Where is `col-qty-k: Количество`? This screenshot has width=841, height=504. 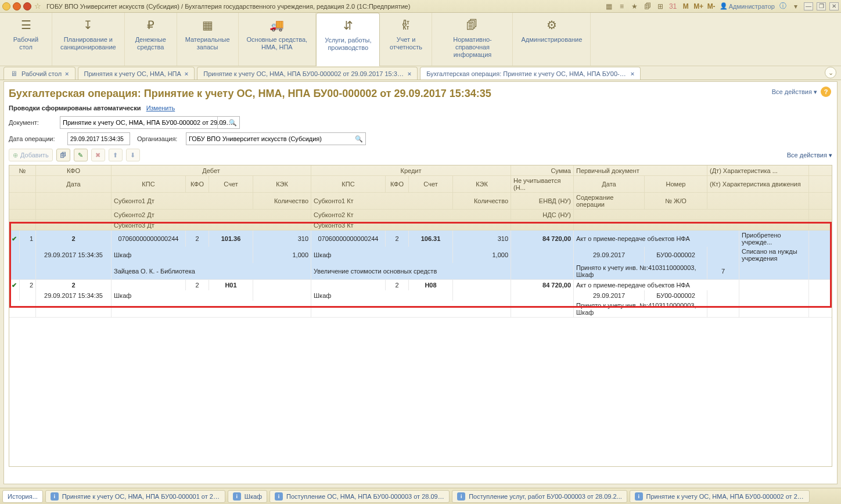 col-qty-k: Количество is located at coordinates (482, 201).